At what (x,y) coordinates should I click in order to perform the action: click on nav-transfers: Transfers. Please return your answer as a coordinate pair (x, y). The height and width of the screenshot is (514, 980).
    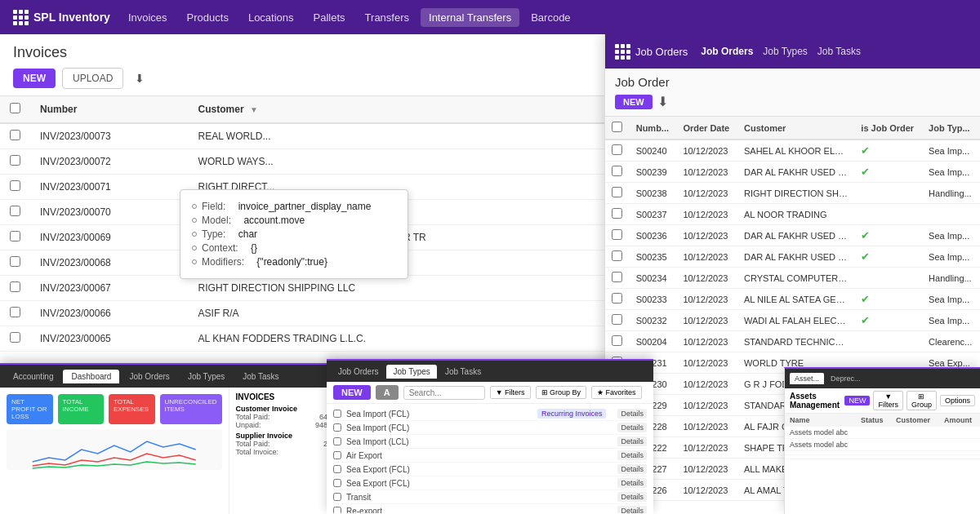
    Looking at the image, I should click on (387, 18).